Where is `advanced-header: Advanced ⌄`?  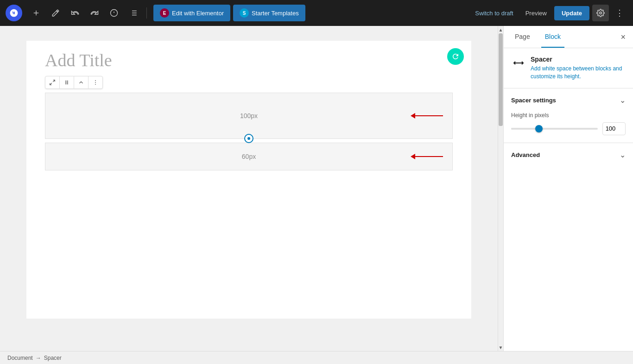 advanced-header: Advanced ⌄ is located at coordinates (568, 155).